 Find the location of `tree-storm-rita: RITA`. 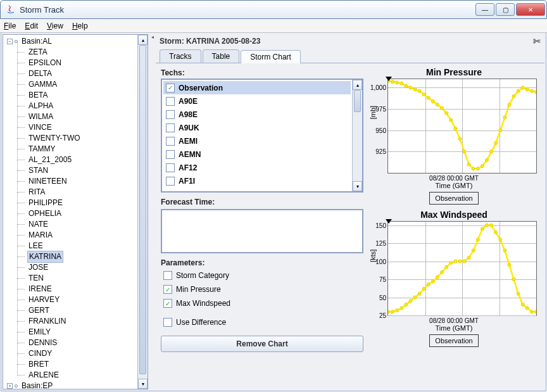

tree-storm-rita: RITA is located at coordinates (72, 193).